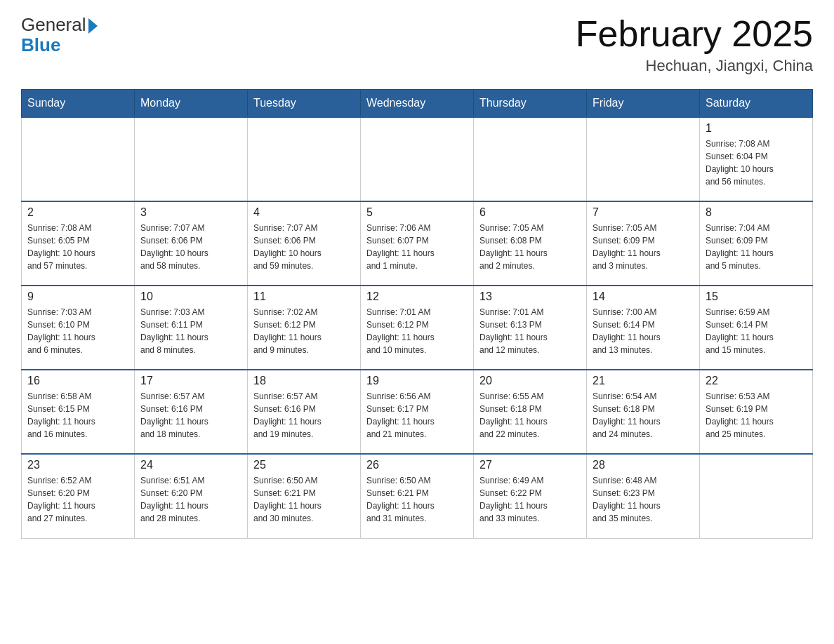  I want to click on day-info: Sunrise: 7:03 AM Sunset: 6:10 PM Dayligh…, so click(78, 331).